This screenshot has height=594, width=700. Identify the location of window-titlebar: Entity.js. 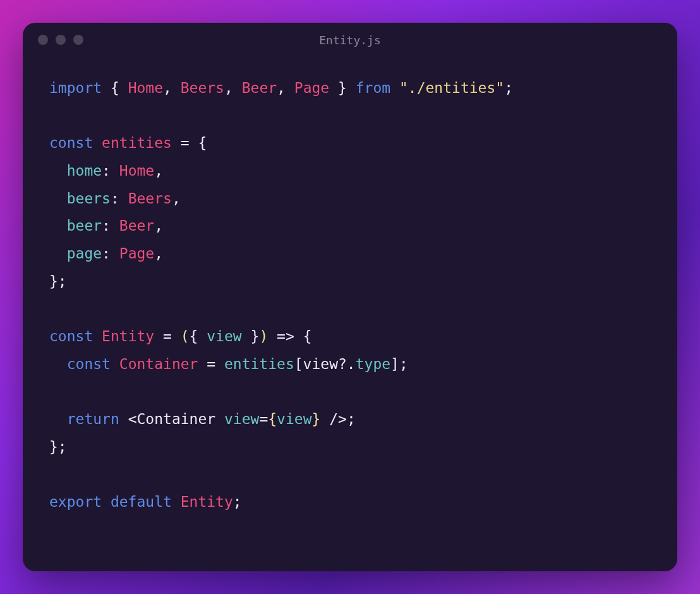
(350, 40).